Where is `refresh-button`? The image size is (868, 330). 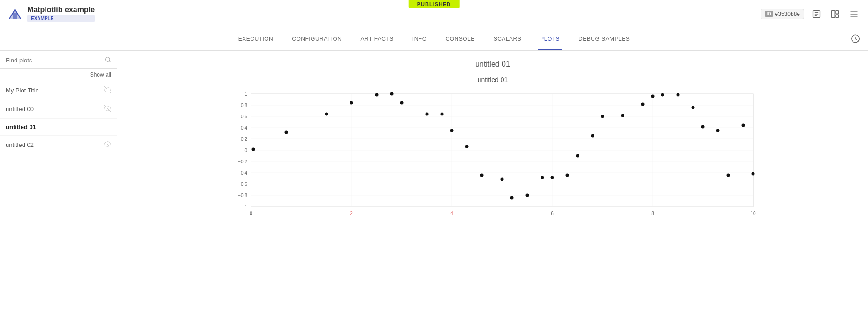 refresh-button is located at coordinates (855, 39).